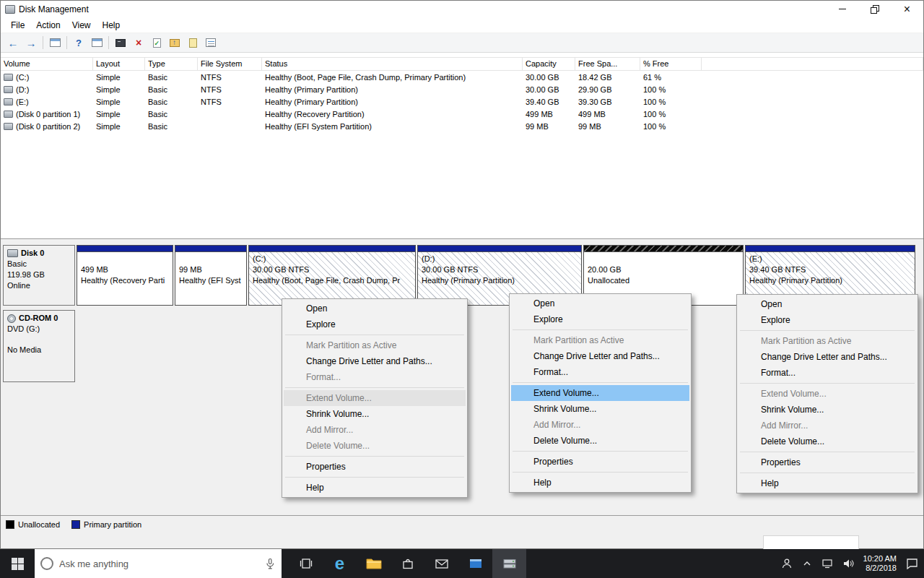 This screenshot has height=578, width=924. Describe the element at coordinates (17, 25) in the screenshot. I see `menu-file: File` at that location.